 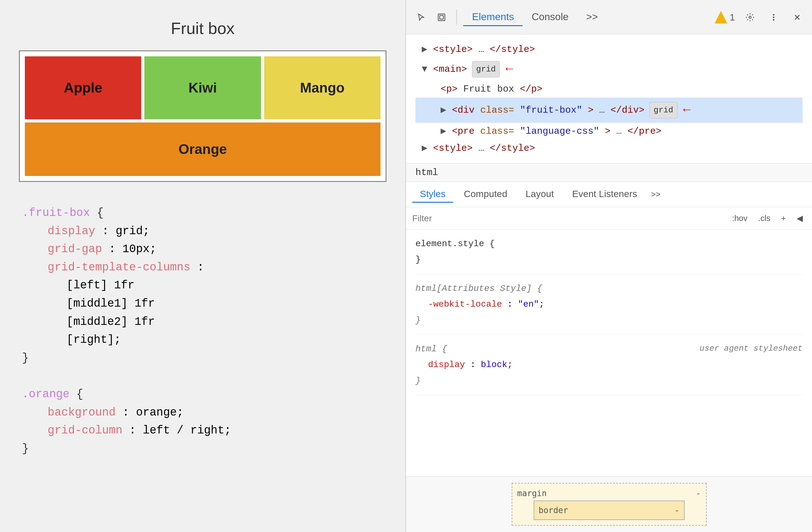 What do you see at coordinates (486, 70) in the screenshot?
I see `dom-badge-grid: grid` at bounding box center [486, 70].